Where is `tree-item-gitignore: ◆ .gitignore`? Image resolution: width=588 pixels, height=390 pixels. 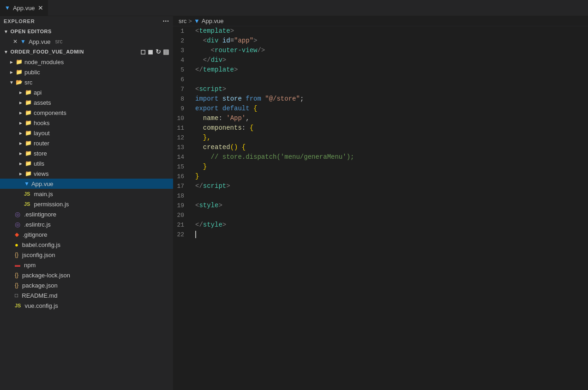 tree-item-gitignore: ◆ .gitignore is located at coordinates (87, 234).